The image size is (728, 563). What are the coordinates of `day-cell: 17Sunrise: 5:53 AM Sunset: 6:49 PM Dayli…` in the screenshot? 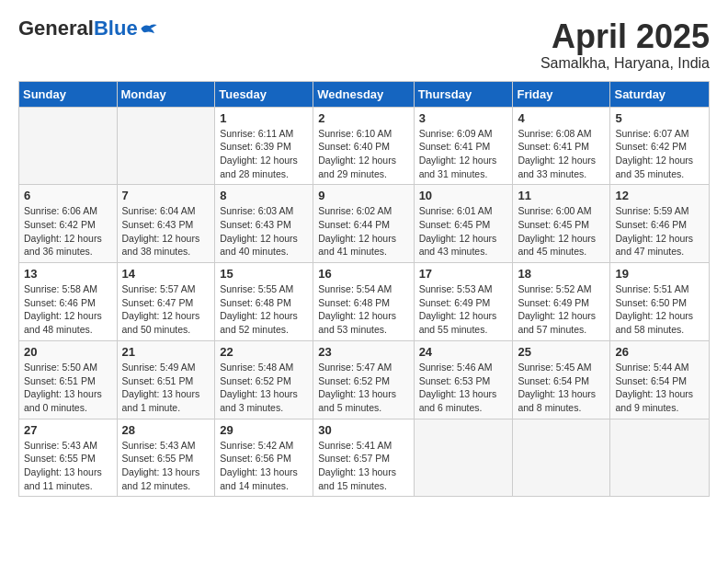 It's located at (463, 302).